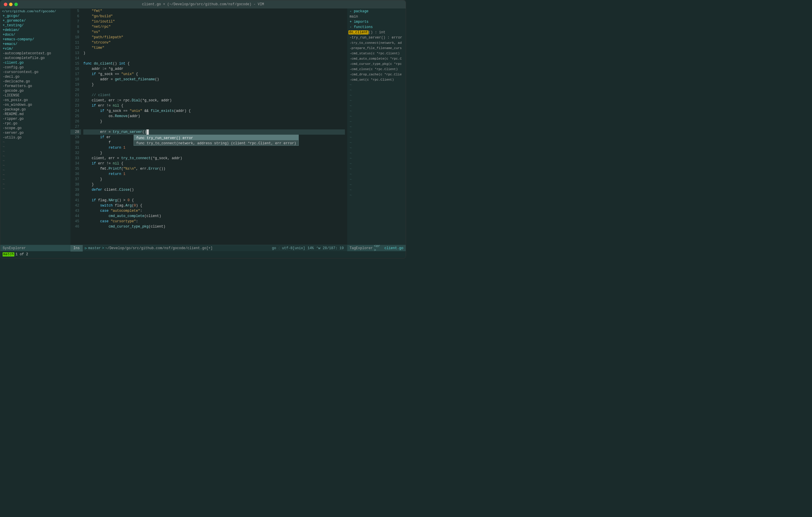  I want to click on sidebar-tilde-11: ~, so click(35, 189).